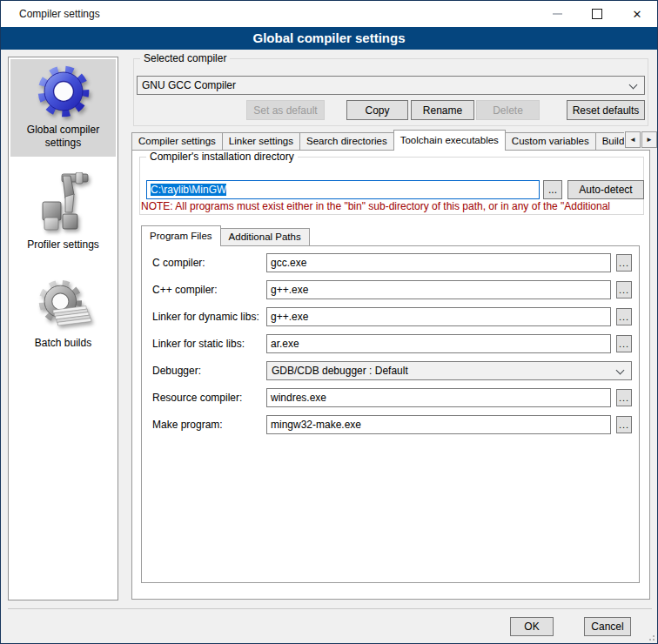 The height and width of the screenshot is (644, 658). What do you see at coordinates (189, 85) in the screenshot?
I see `compiler-select-value: GNU GCC Compiler` at bounding box center [189, 85].